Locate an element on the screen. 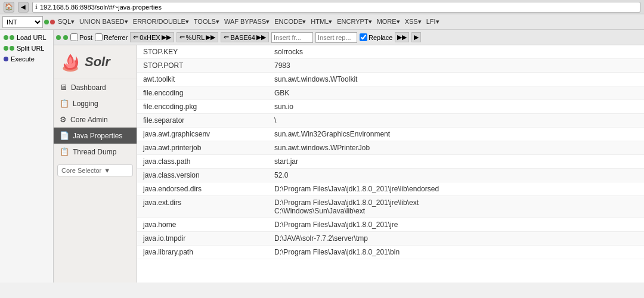 This screenshot has width=644, height=298. prop-value: D:\JAVA\solr-7.7.2\server\tmp is located at coordinates (456, 238).